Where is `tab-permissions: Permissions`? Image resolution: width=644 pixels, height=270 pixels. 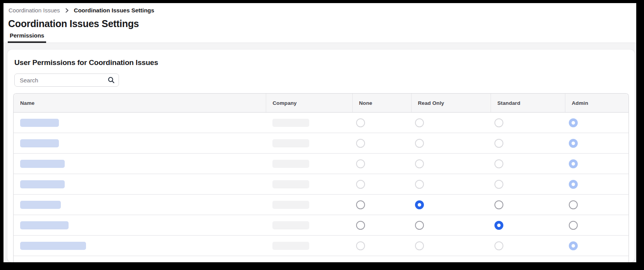 tab-permissions: Permissions is located at coordinates (27, 38).